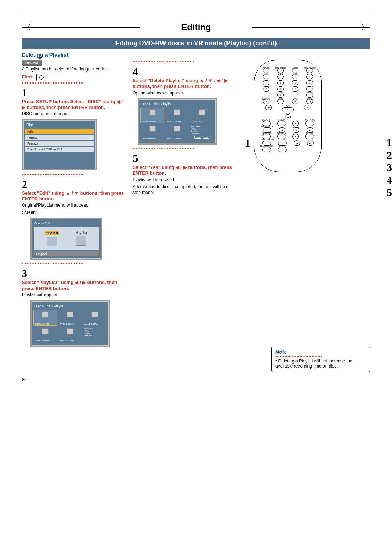  Describe the element at coordinates (32, 63) in the screenshot. I see `badge-text: DVD-RW` at that location.